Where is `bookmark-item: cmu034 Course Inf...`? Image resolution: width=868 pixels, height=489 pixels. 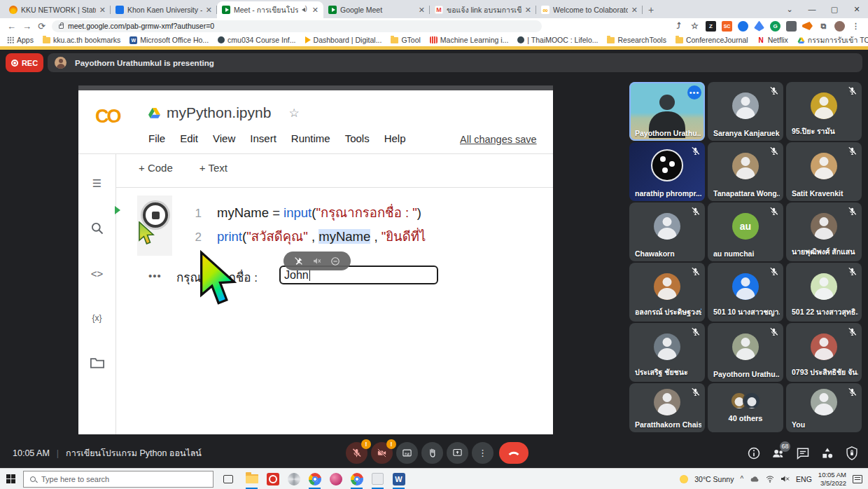
bookmark-item: cmu034 Course Inf... is located at coordinates (256, 40).